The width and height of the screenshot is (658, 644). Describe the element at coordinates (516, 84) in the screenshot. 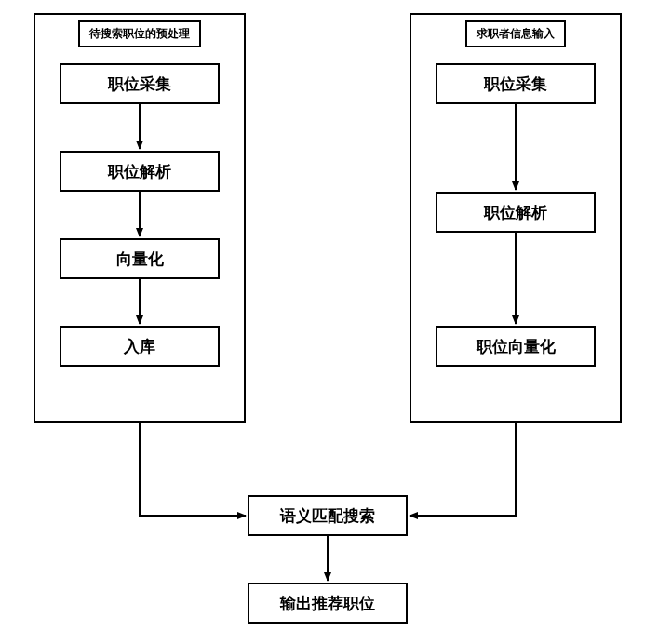

I see `node-r1: 职位采集` at that location.